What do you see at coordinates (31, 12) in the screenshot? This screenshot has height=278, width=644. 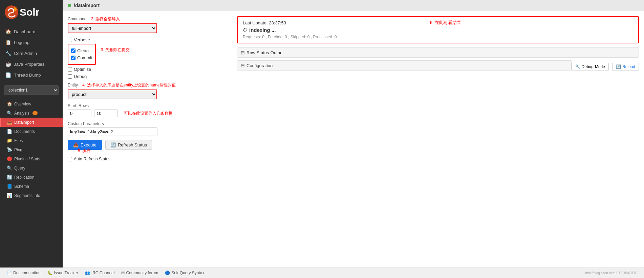 I see `logo-area: Solr` at bounding box center [31, 12].